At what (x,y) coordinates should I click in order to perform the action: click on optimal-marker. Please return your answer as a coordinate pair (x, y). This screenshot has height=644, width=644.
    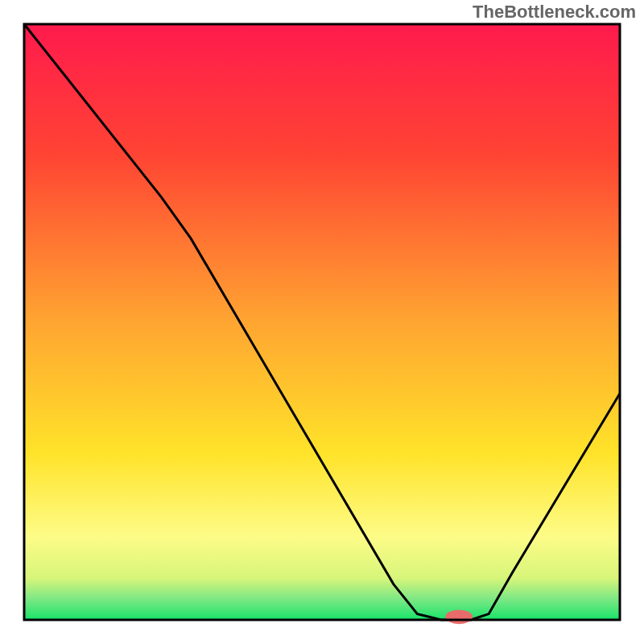
    Looking at the image, I should click on (459, 617).